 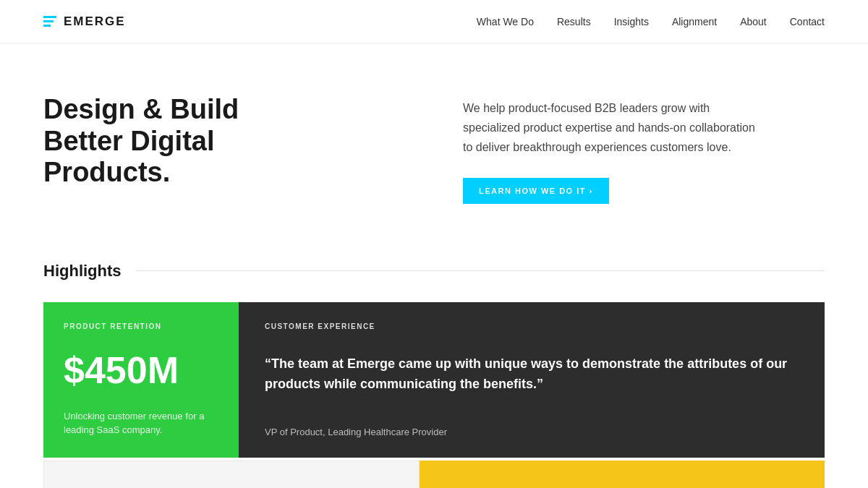 What do you see at coordinates (50, 22) in the screenshot?
I see `logo-icon` at bounding box center [50, 22].